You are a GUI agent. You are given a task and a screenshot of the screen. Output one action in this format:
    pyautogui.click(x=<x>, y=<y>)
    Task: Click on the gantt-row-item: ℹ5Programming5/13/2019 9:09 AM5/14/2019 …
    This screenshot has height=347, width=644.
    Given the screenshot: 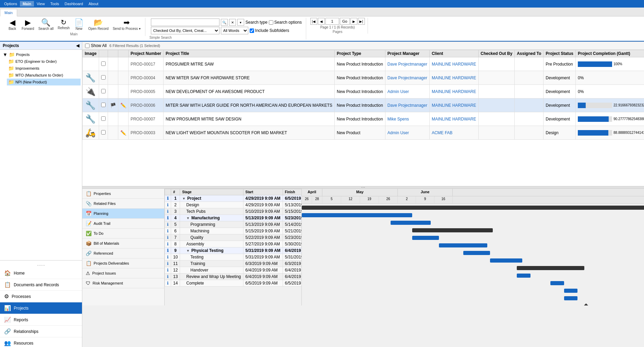 What is the action you would take?
    pyautogui.click(x=234, y=224)
    